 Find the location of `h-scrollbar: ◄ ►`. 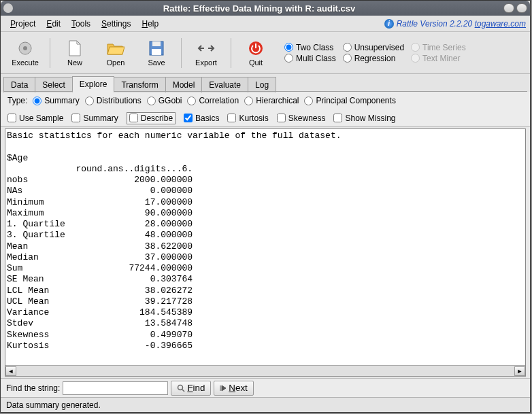

h-scrollbar: ◄ ► is located at coordinates (265, 370).